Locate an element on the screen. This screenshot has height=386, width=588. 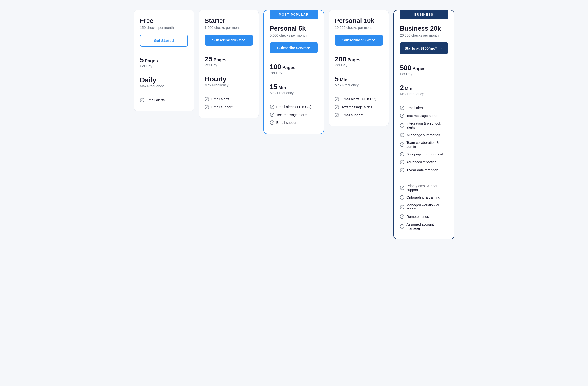
pages-value: 100 is located at coordinates (276, 67).